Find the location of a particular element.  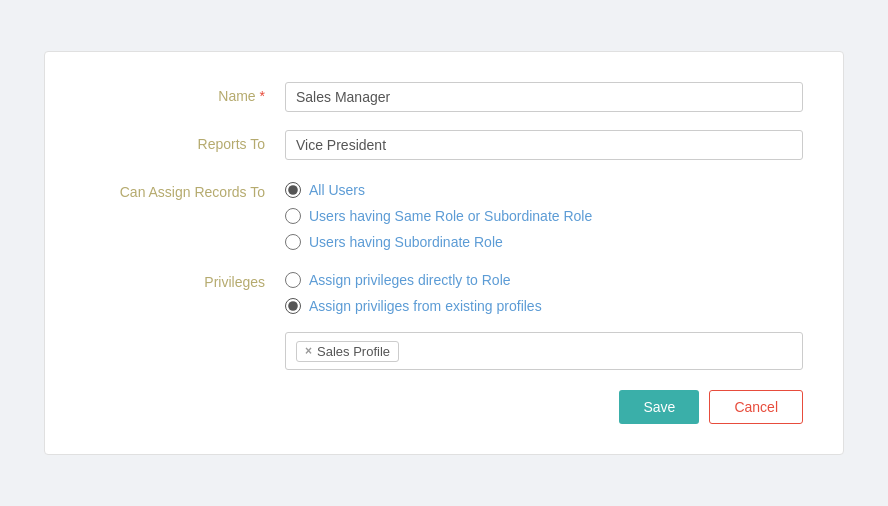

reports-to-label-text: Reports To is located at coordinates (232, 144).